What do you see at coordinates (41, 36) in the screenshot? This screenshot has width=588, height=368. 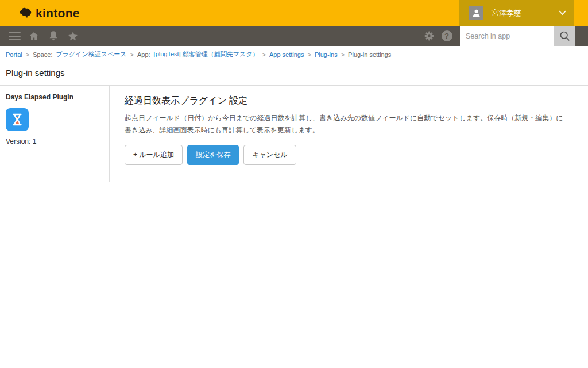 I see `toolbar-left-icons` at bounding box center [41, 36].